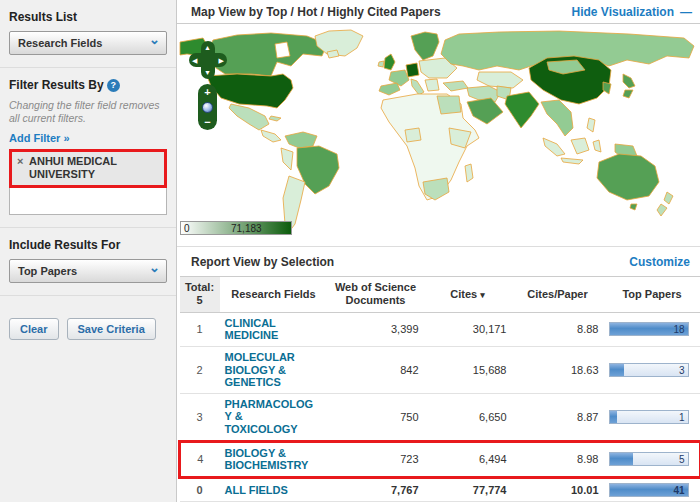 The image size is (700, 502). What do you see at coordinates (34, 329) in the screenshot?
I see `clear-button: Clear` at bounding box center [34, 329].